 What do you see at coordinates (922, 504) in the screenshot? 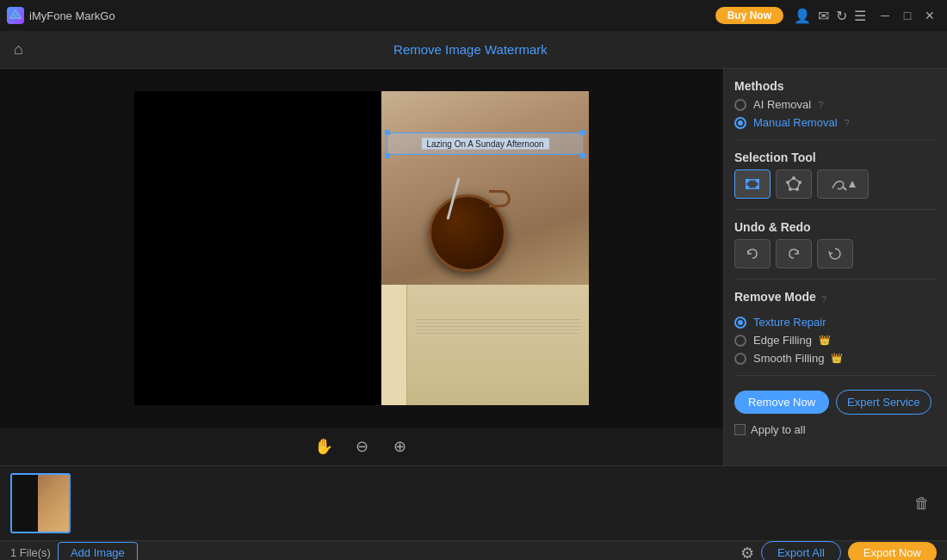
I see `delete-file-icon: 🗑` at bounding box center [922, 504].